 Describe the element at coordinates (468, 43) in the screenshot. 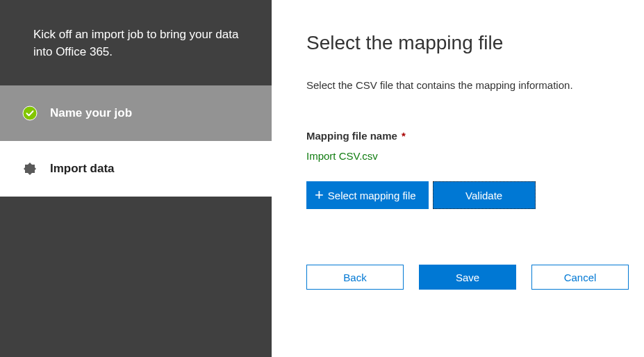

I see `page-title: Select the mapping file` at that location.